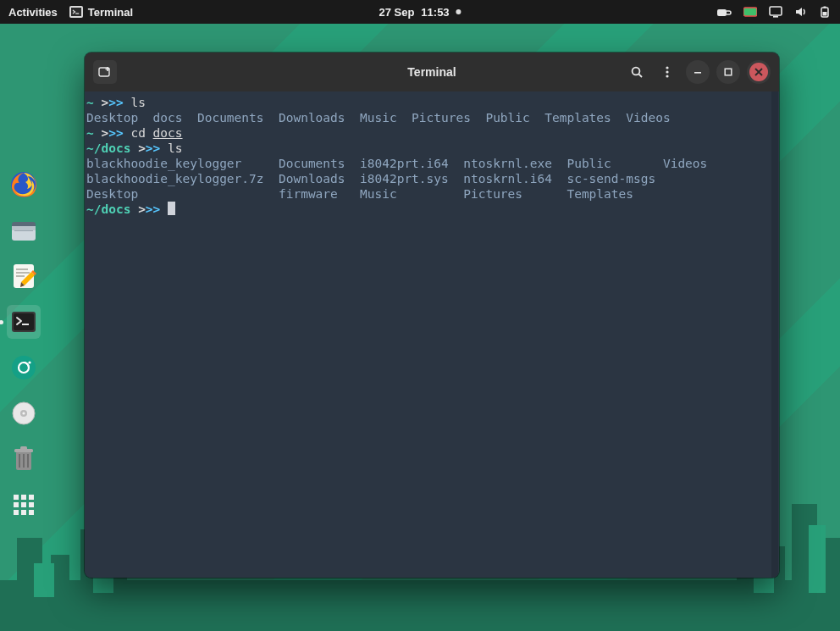 This screenshot has width=840, height=631. What do you see at coordinates (24, 368) in the screenshot?
I see `dock-screenshot` at bounding box center [24, 368].